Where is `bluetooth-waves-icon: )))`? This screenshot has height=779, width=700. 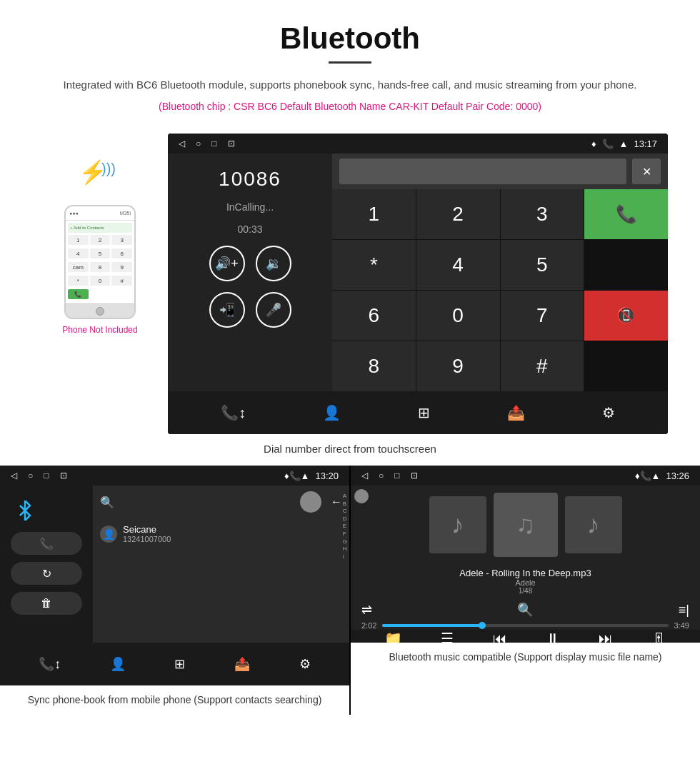
bluetooth-waves-icon: ))) is located at coordinates (109, 169).